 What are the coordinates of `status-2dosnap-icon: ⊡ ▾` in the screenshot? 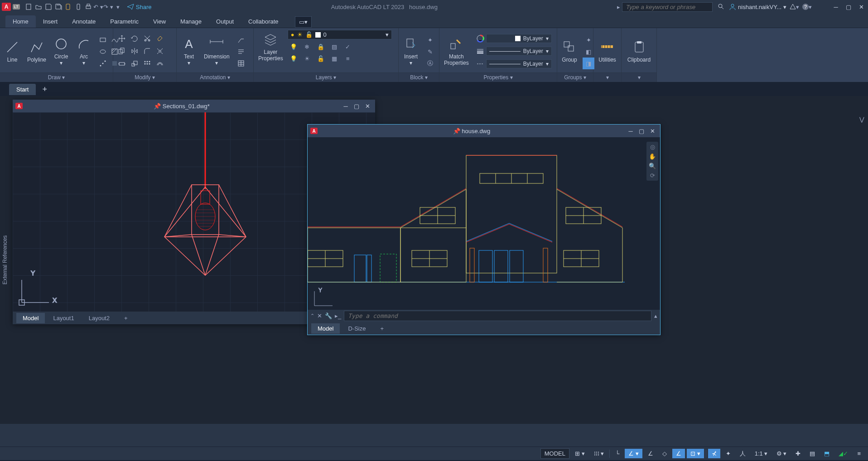 It's located at (695, 454).